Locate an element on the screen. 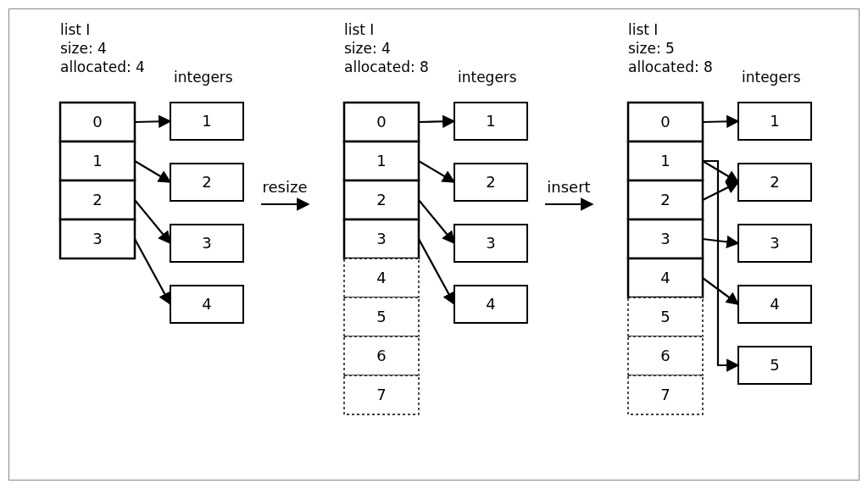  operation-label-resize: resize is located at coordinates (285, 186).